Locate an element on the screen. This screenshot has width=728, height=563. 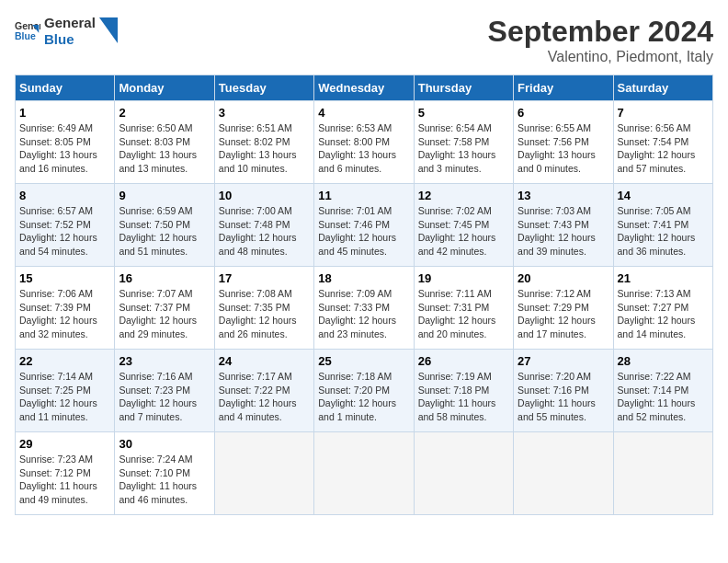
week-row-2: 8Sunrise: 6:57 AMSunset: 7:52 PMDaylight… is located at coordinates (364, 225).